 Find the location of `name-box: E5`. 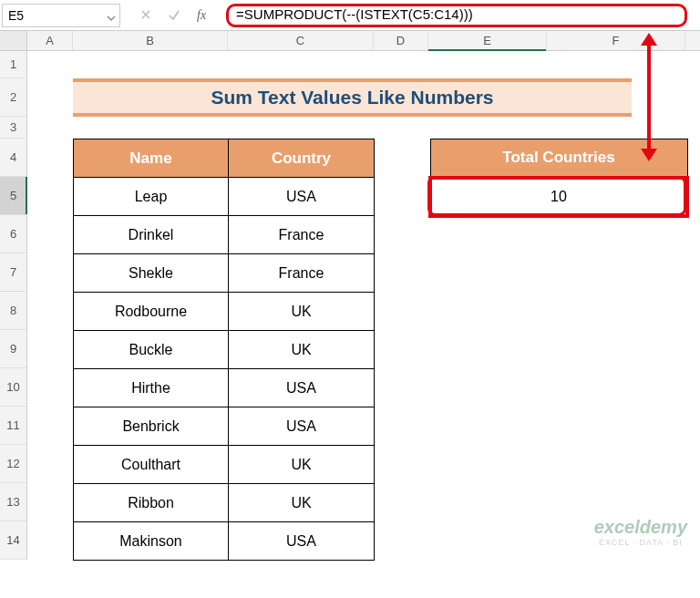

name-box: E5 is located at coordinates (61, 15).